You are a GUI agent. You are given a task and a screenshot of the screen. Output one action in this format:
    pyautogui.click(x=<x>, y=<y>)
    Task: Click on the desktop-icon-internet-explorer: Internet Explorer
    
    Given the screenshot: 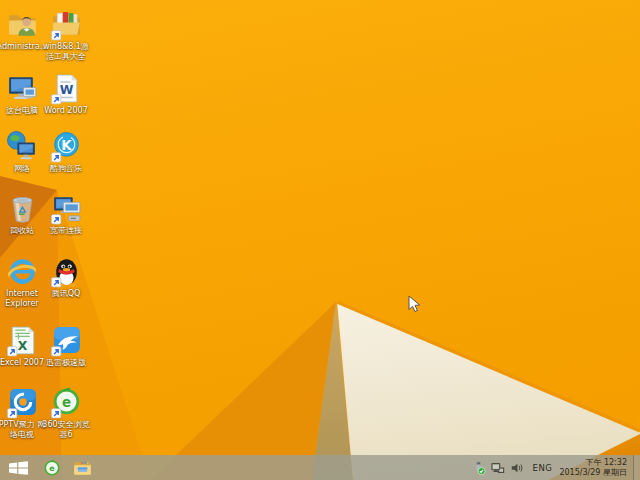 What is the action you would take?
    pyautogui.click(x=22, y=282)
    